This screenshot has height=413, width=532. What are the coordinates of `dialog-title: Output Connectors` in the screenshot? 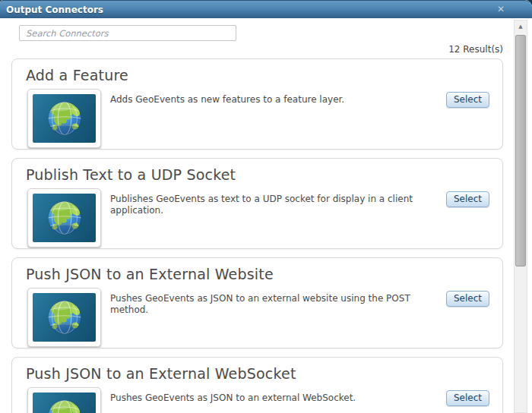 It's located at (55, 10).